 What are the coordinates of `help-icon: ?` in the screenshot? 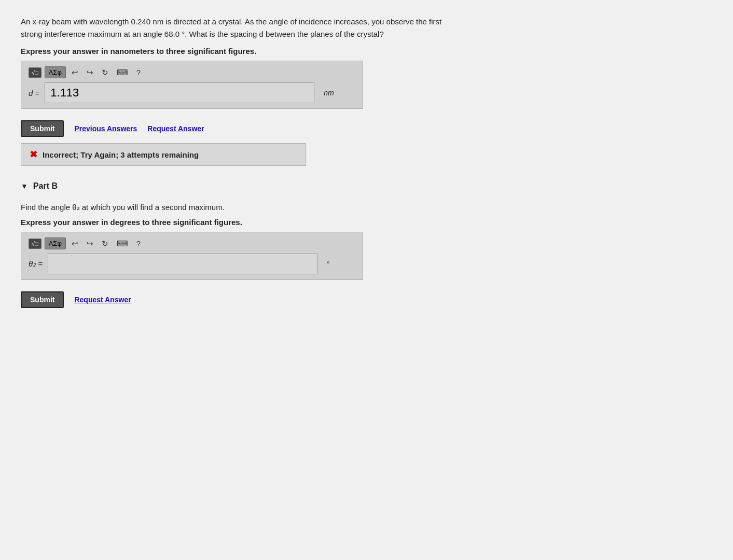 It's located at (139, 73).